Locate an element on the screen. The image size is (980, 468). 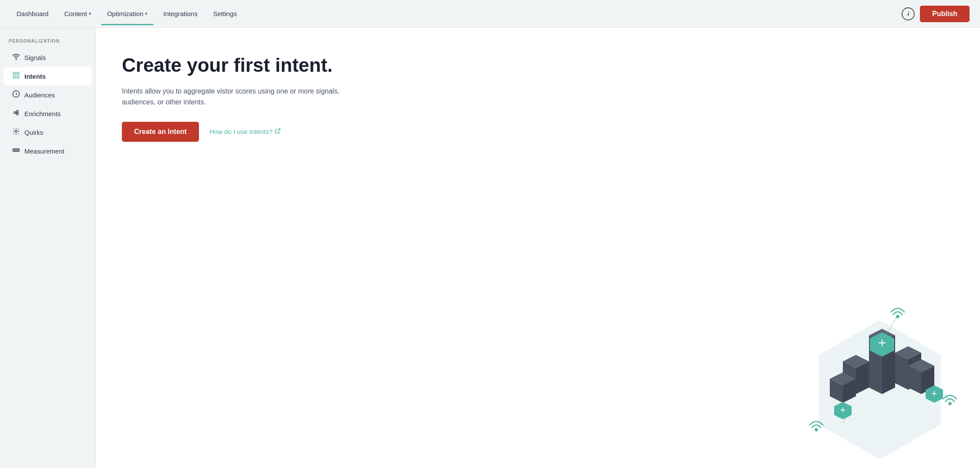
nav-item-optimization: Optimization ▾ is located at coordinates (127, 14).